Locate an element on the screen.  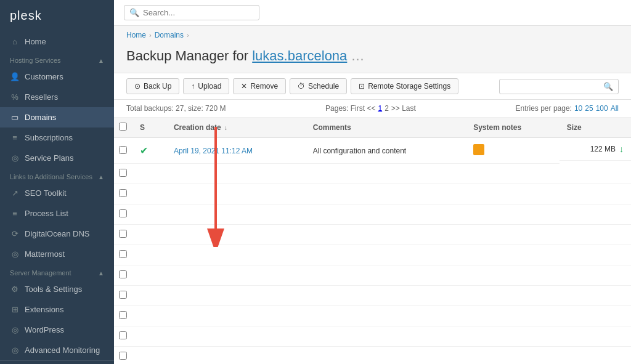
sidebar-item-label: Extensions is located at coordinates (44, 309).